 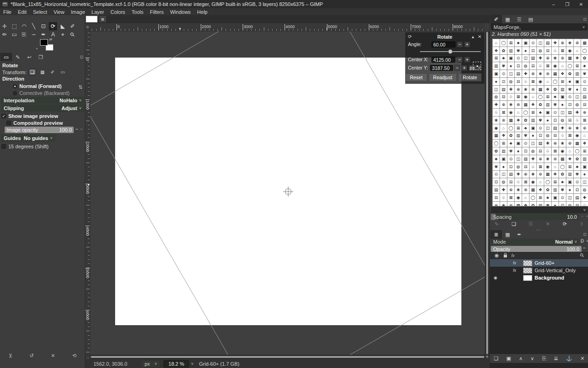 I want to click on pencil-tool: ✏, so click(x=5, y=35).